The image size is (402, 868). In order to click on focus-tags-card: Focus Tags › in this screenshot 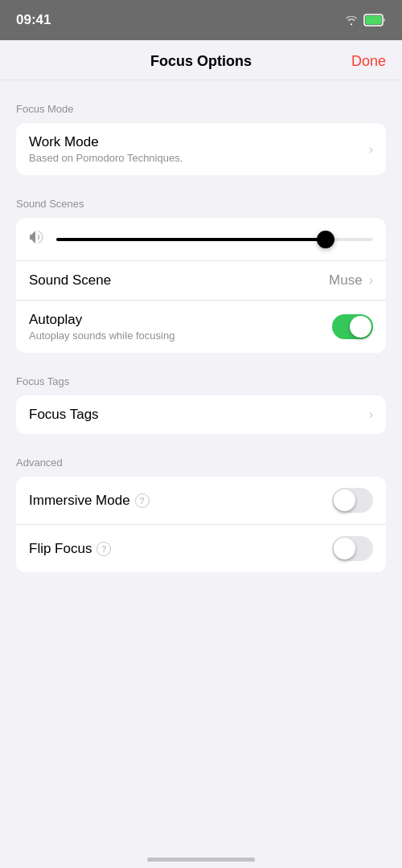, I will do `click(201, 415)`.